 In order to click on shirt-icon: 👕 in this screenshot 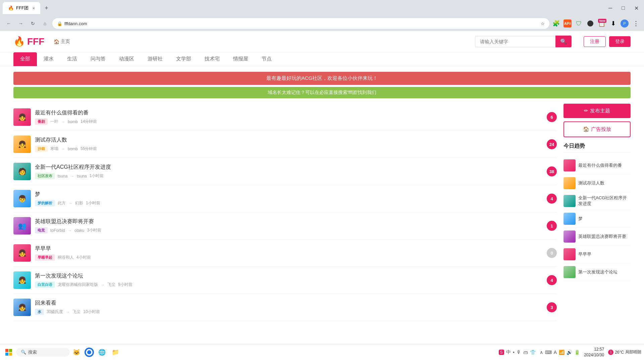, I will do `click(533, 352)`.